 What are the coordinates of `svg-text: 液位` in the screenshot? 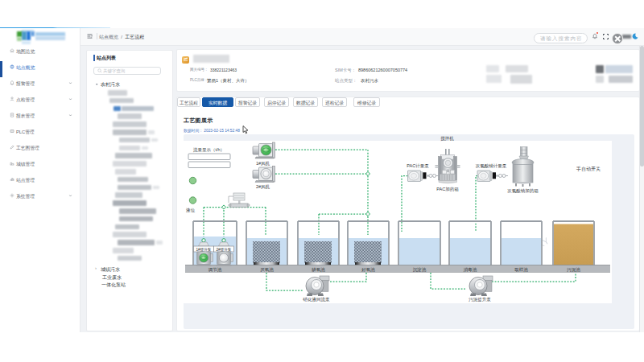 It's located at (191, 211).